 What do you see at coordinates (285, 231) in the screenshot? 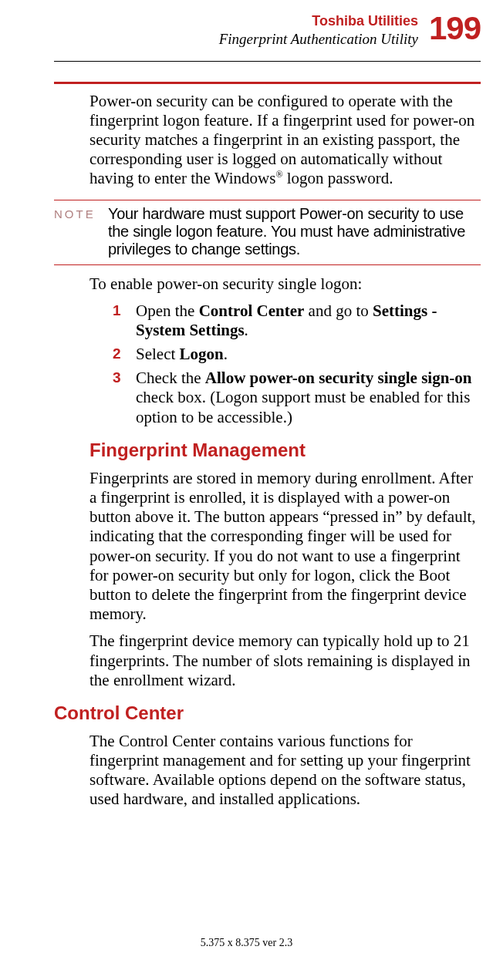
I see `note-row: NOTE Your hardware must support Power-on…` at bounding box center [285, 231].